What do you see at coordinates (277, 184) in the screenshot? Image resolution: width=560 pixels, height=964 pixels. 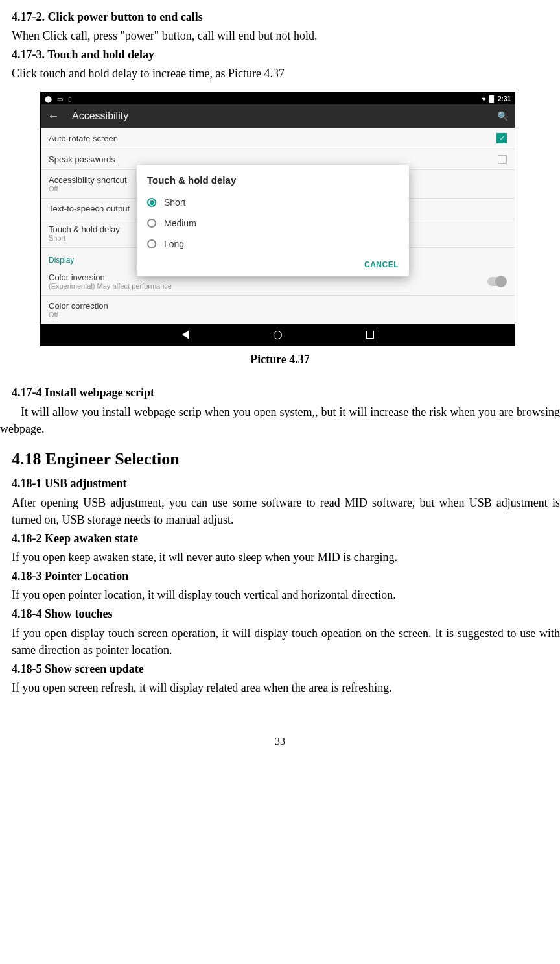 I see `row-accessibility-shortcut: Accessibility shortcut Off` at bounding box center [277, 184].